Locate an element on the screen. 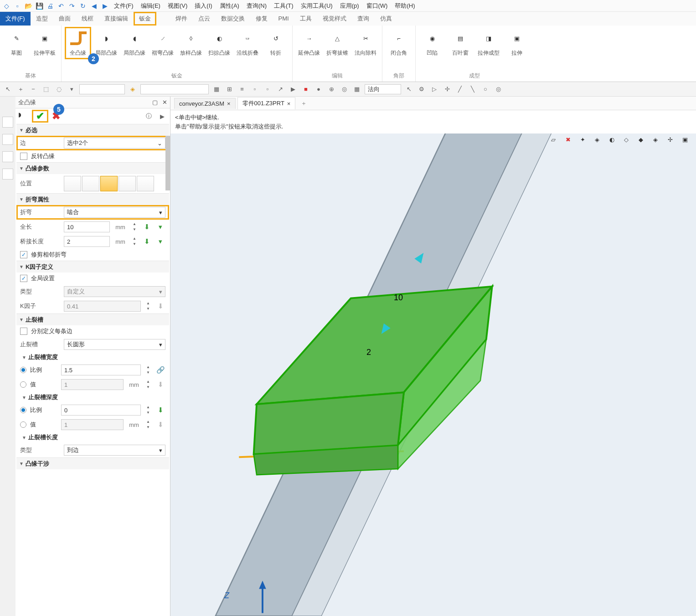 The image size is (696, 616). tab-pointcloud: 点云 is located at coordinates (204, 19).